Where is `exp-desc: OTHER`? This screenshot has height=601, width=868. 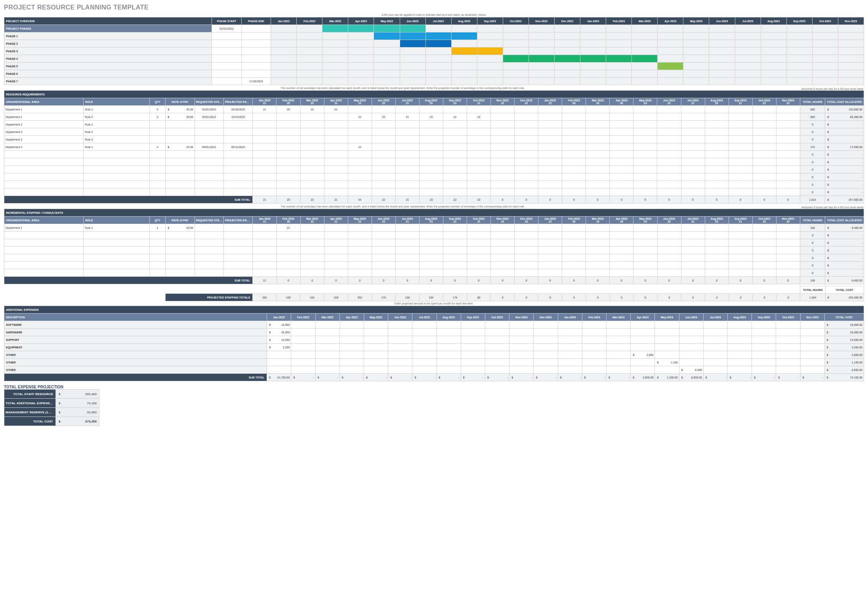 exp-desc: OTHER is located at coordinates (135, 355).